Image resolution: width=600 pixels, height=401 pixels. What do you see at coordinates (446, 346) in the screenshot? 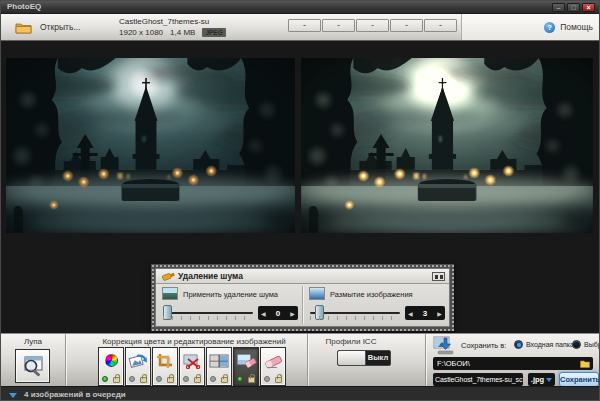
I see `save-image-icon` at bounding box center [446, 346].